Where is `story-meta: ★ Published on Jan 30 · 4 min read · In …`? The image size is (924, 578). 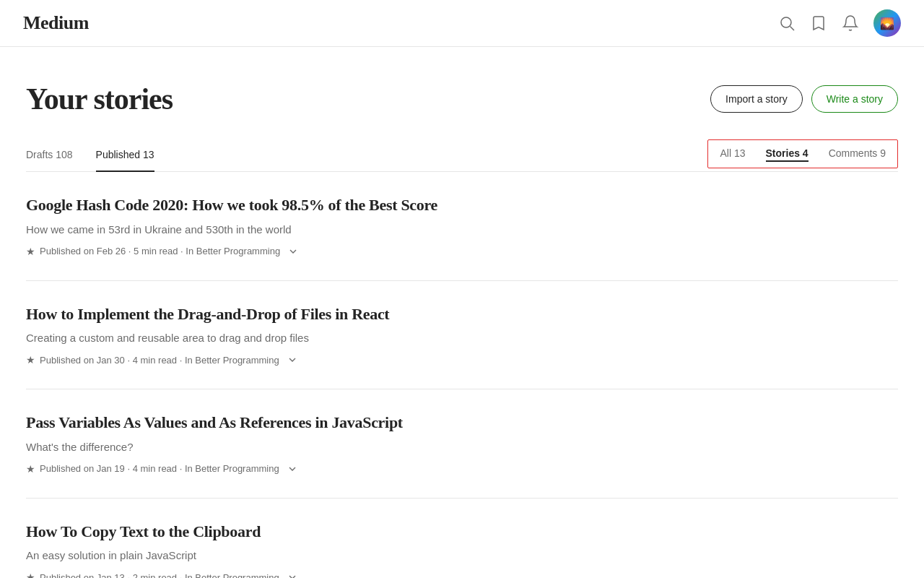
story-meta: ★ Published on Jan 30 · 4 min read · In … is located at coordinates (462, 360).